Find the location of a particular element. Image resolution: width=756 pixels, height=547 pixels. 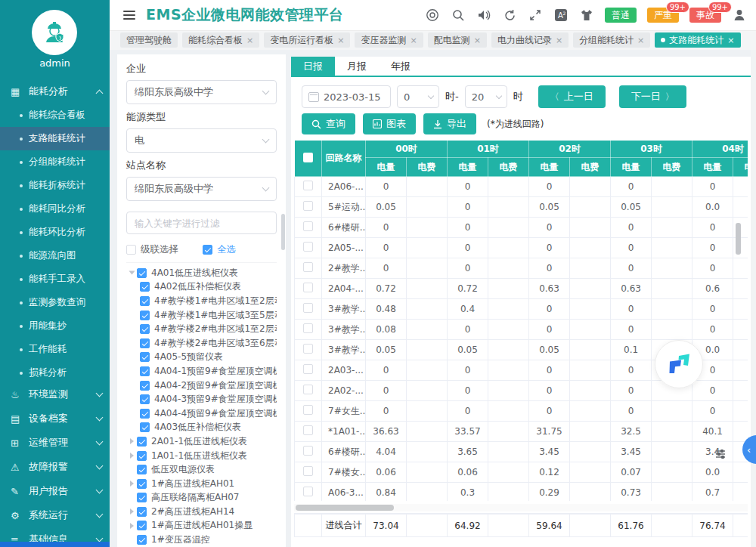

company-select: 绵阳东辰高级中学 is located at coordinates (201, 92).